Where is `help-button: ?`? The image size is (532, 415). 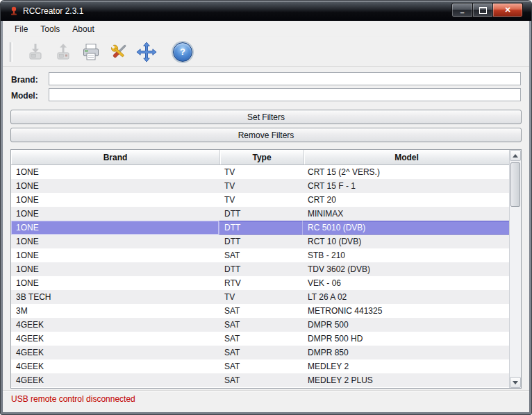 help-button: ? is located at coordinates (183, 52).